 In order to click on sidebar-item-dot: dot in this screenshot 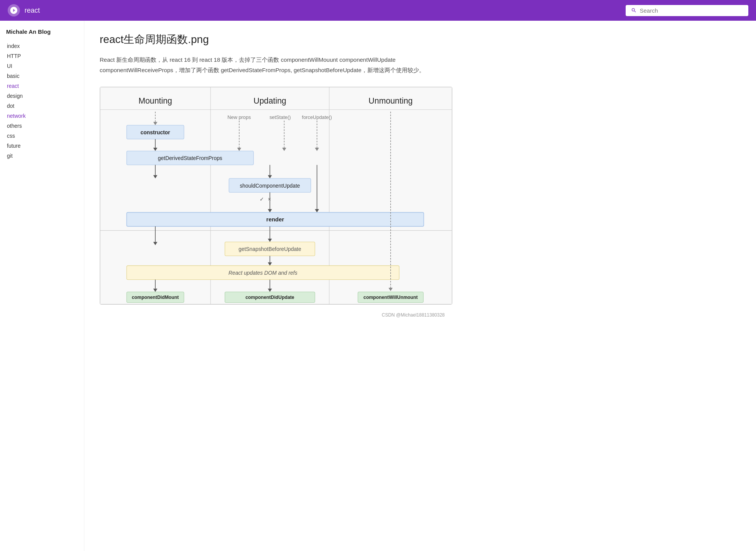, I will do `click(42, 106)`.